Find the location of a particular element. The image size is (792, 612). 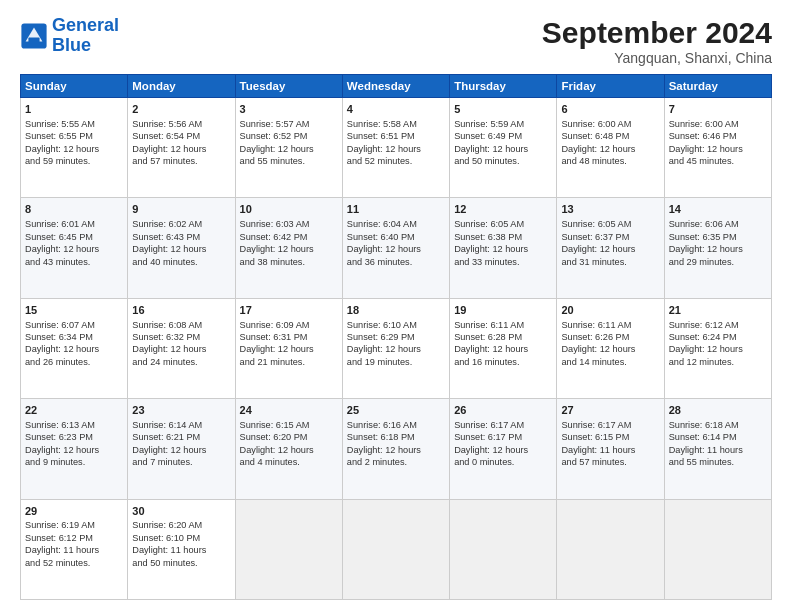

day-info: Sunset: 6:21 PM is located at coordinates (181, 437).